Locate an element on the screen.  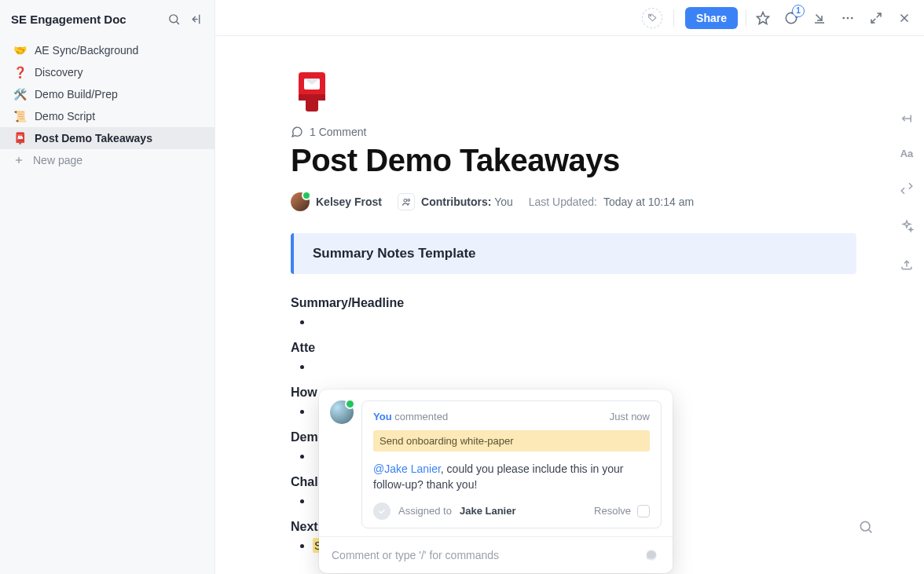
page-icon is located at coordinates (312, 91).